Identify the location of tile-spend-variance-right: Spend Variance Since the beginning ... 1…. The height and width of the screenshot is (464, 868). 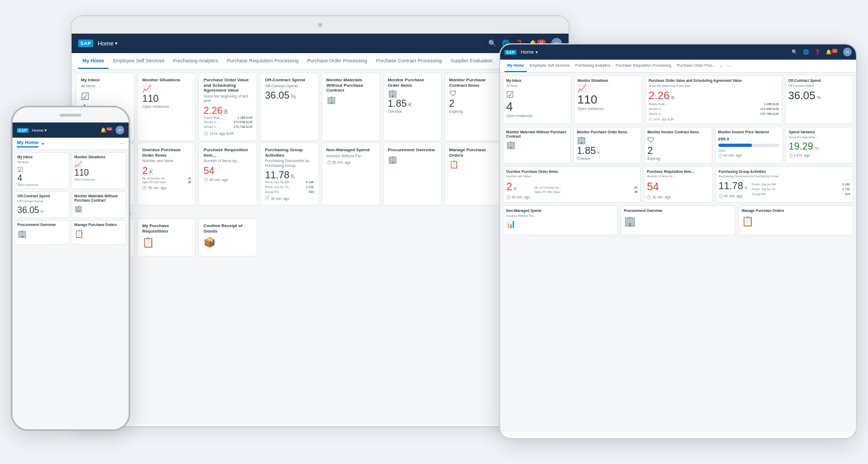
(819, 145).